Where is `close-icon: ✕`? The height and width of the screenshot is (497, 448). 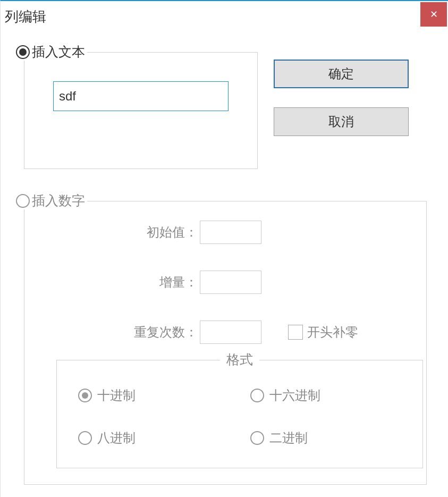 close-icon: ✕ is located at coordinates (434, 14).